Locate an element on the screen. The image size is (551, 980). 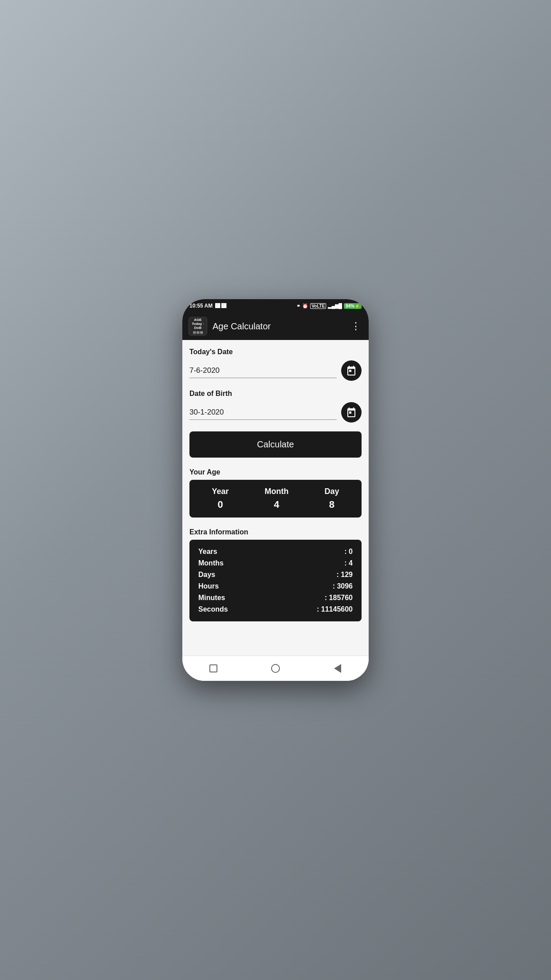
years-value: : 0 is located at coordinates (349, 552).